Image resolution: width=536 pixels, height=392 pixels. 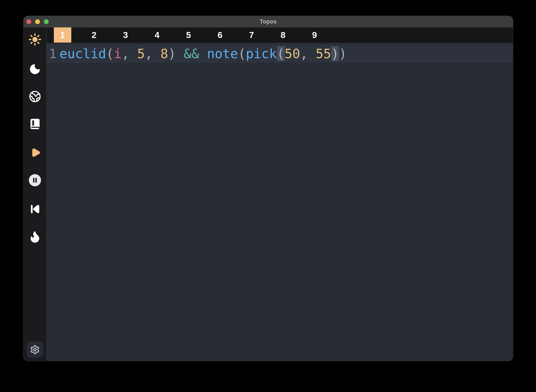 What do you see at coordinates (252, 35) in the screenshot?
I see `tab-label: 7` at bounding box center [252, 35].